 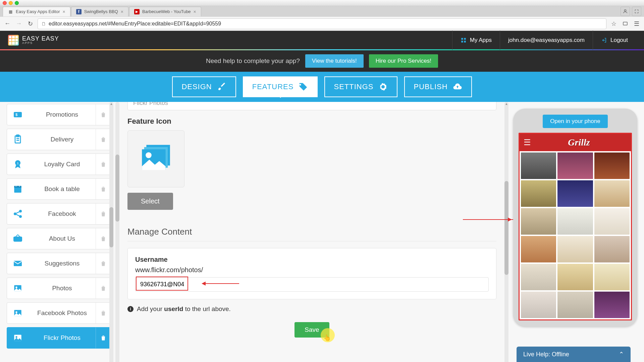 What do you see at coordinates (62, 338) in the screenshot?
I see `sidebar-label: Flickr Photos` at bounding box center [62, 338].